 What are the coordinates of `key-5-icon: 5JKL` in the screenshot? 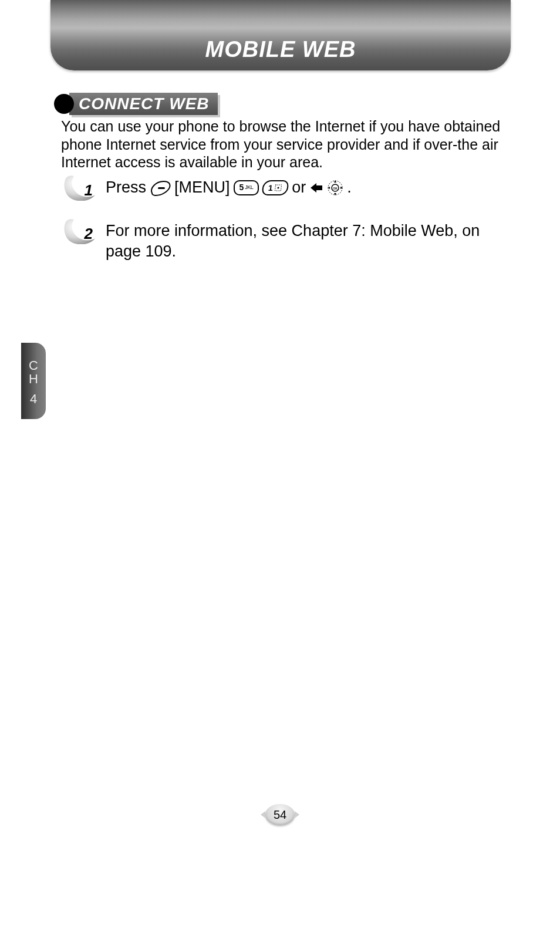 It's located at (247, 188).